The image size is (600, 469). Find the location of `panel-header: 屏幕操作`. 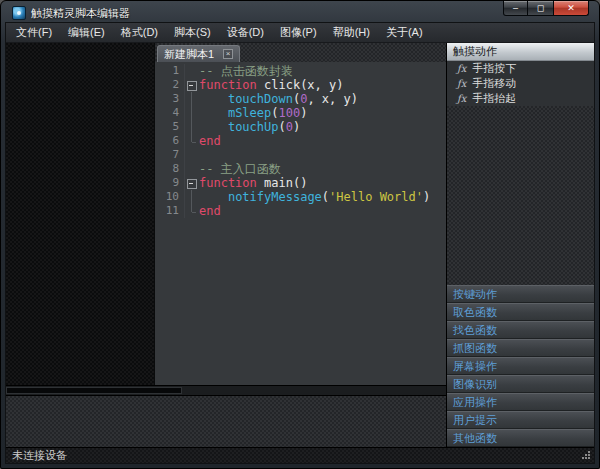

panel-header: 屏幕操作 is located at coordinates (520, 366).